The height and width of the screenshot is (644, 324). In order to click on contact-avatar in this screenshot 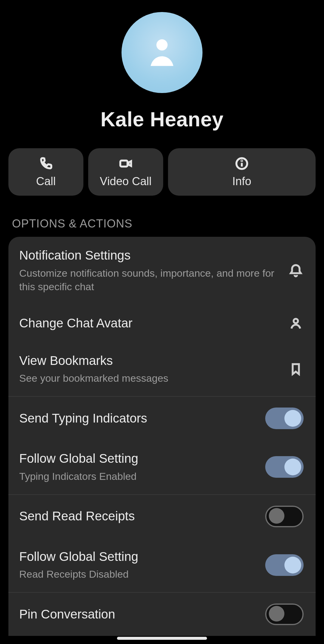, I will do `click(162, 53)`.